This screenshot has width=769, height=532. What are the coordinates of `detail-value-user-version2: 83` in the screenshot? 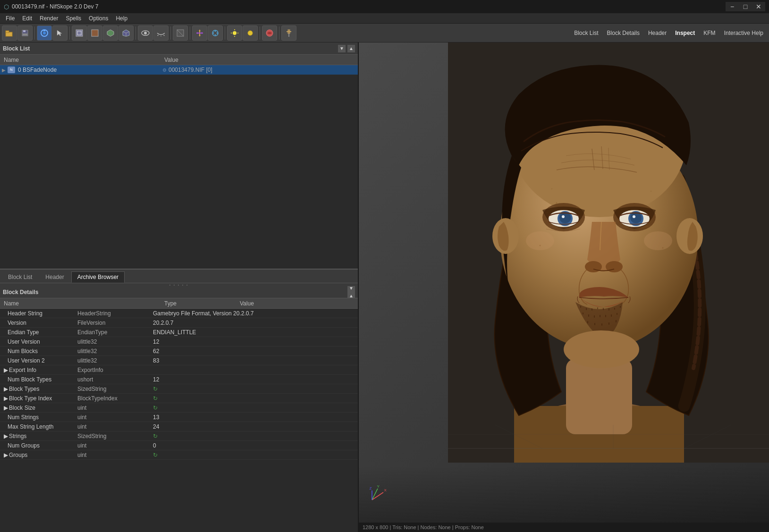 It's located at (254, 361).